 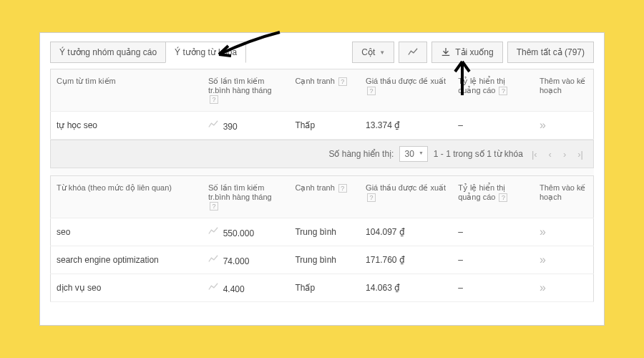 I want to click on cell-avg: 550.000, so click(x=246, y=232).